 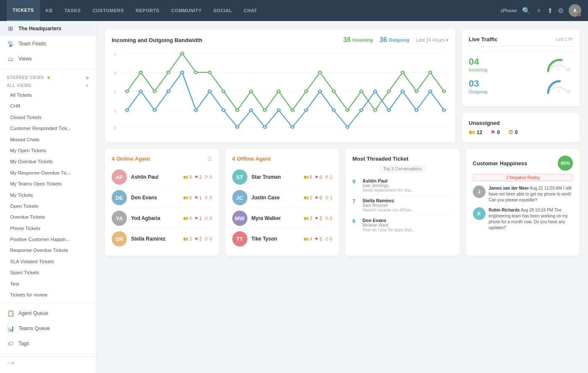 I want to click on bandwidth-time-filter: Last 24 Hours ▾, so click(x=432, y=40).